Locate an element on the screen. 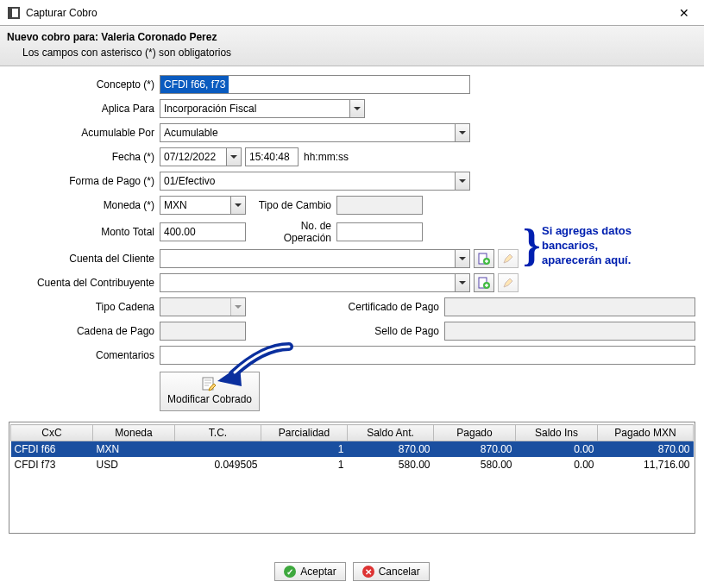 This screenshot has width=704, height=588. cuenta-contrib-dropdown-button is located at coordinates (462, 283).